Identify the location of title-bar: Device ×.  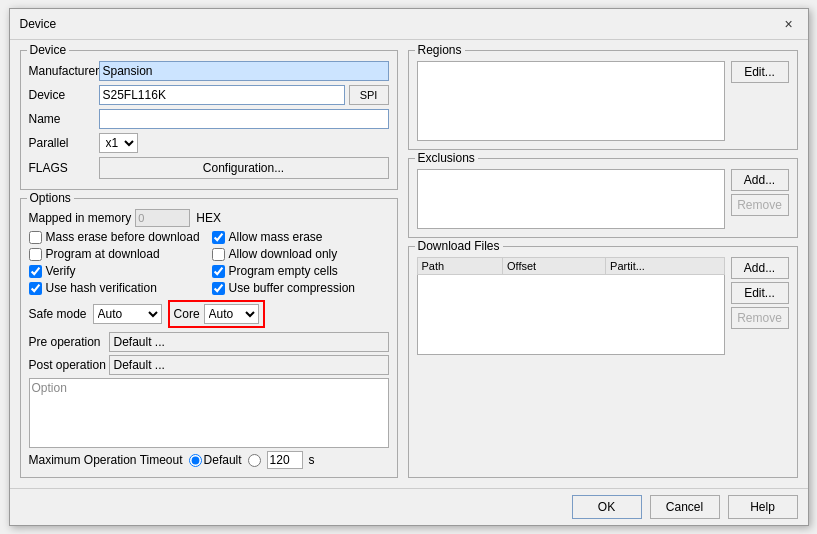
(409, 24).